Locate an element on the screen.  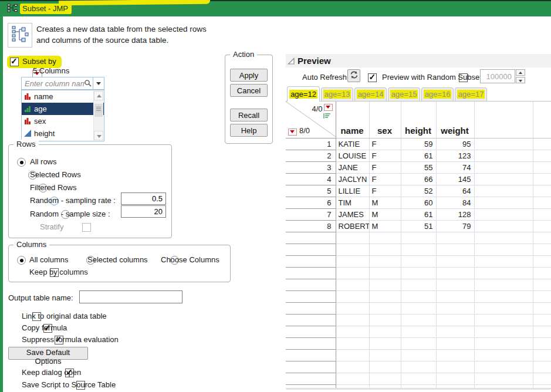
scroll-up-button is located at coordinates (99, 96).